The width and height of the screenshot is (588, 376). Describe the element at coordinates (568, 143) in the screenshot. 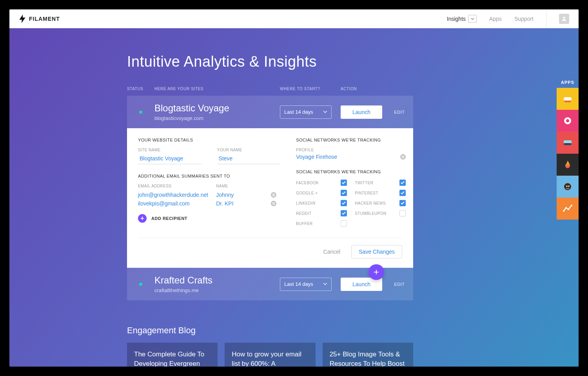

I see `rail-card-app` at that location.